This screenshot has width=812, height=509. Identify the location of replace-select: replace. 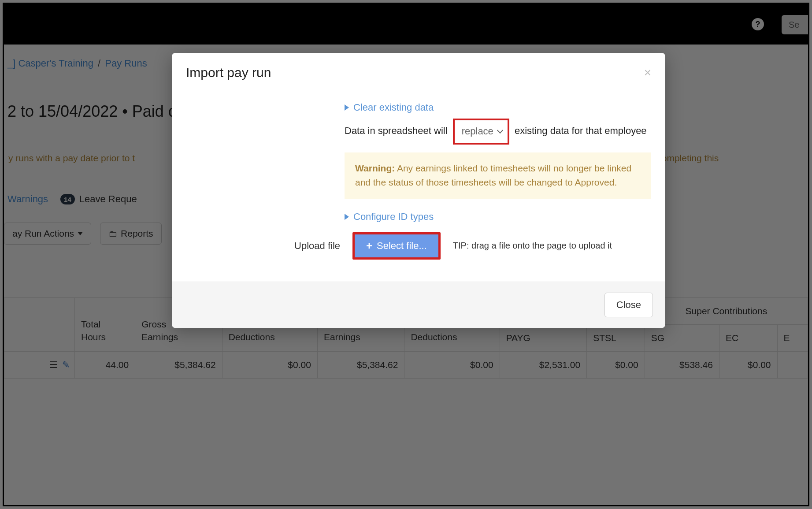
(481, 131).